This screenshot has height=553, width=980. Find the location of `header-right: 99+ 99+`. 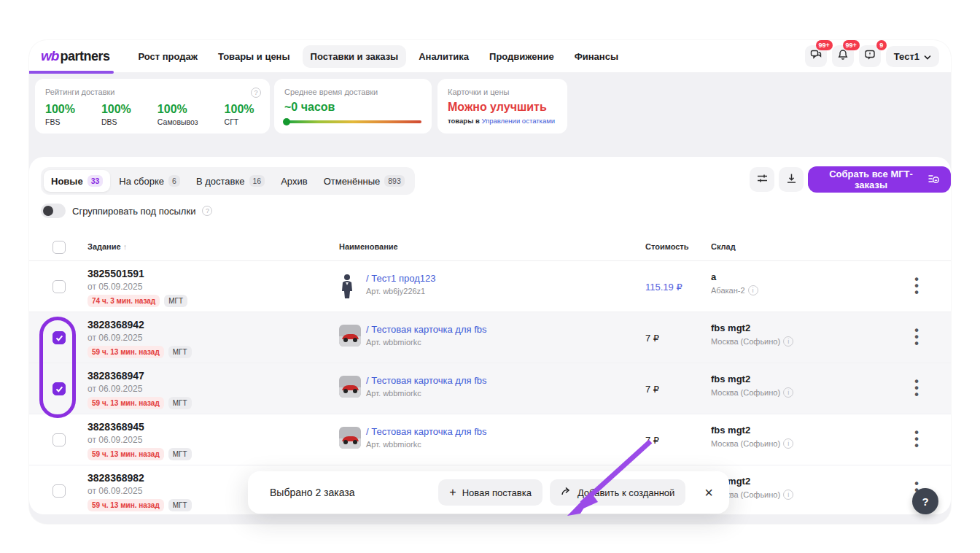

header-right: 99+ 99+ is located at coordinates (872, 56).